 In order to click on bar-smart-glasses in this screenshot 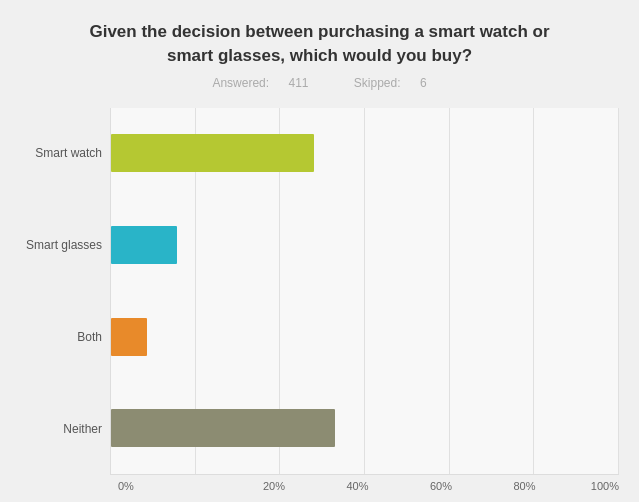, I will do `click(144, 245)`.